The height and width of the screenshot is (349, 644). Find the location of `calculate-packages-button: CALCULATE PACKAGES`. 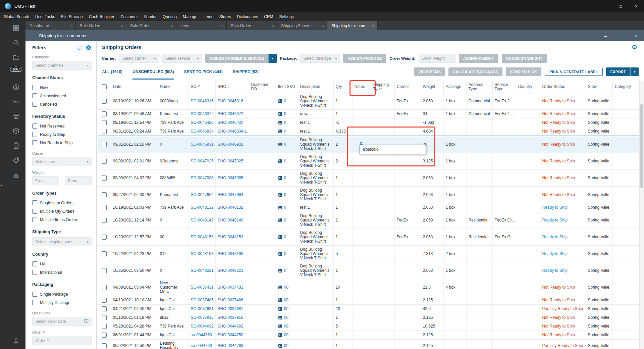

calculate-packages-button: CALCULATE PACKAGES is located at coordinates (476, 72).